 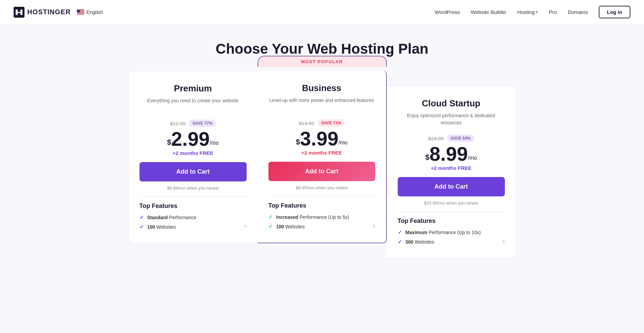 I want to click on feature-bold-cloud-startup-0: Maximum, so click(x=416, y=232).